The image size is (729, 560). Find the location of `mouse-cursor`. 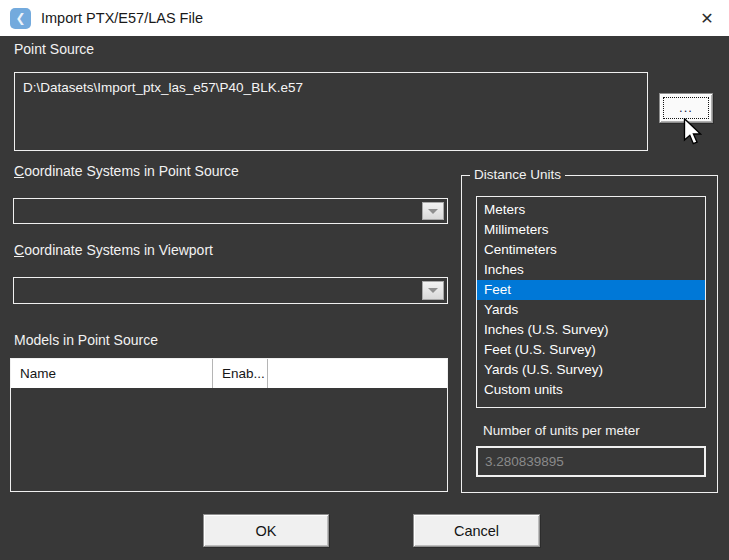

mouse-cursor is located at coordinates (692, 132).